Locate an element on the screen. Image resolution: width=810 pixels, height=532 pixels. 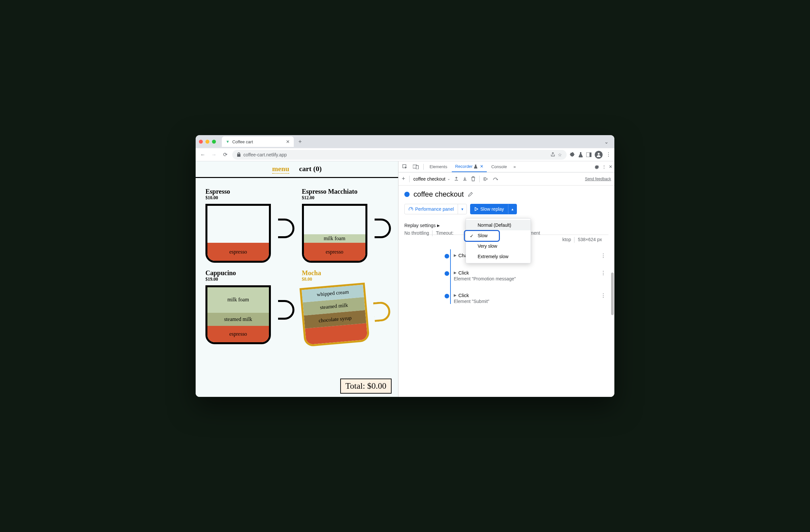
import-icon is located at coordinates (465, 179).